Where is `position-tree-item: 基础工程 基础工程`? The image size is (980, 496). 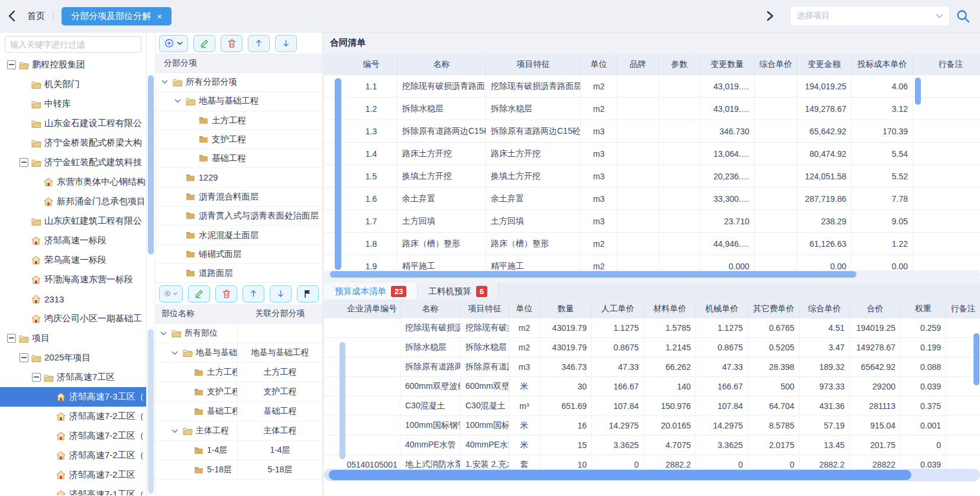
position-tree-item: 基础工程 基础工程 is located at coordinates (239, 412).